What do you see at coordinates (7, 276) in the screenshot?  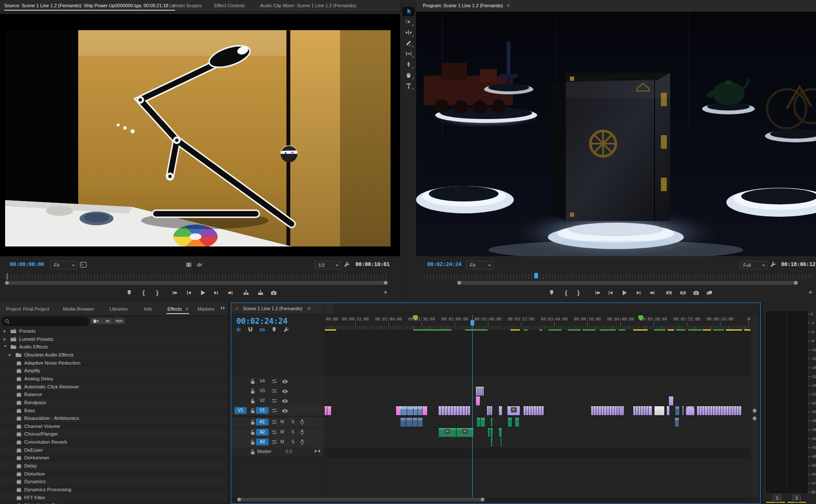 I see `source-playhead` at bounding box center [7, 276].